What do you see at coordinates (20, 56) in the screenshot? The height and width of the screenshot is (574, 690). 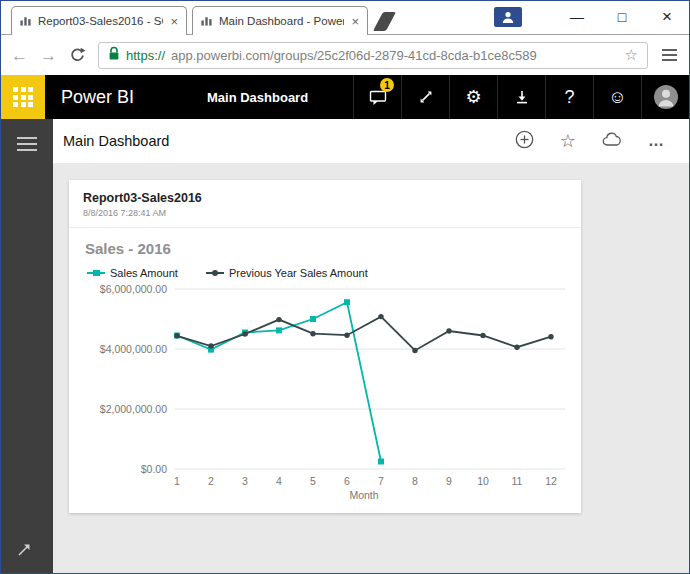 I see `back-button: ←` at bounding box center [20, 56].